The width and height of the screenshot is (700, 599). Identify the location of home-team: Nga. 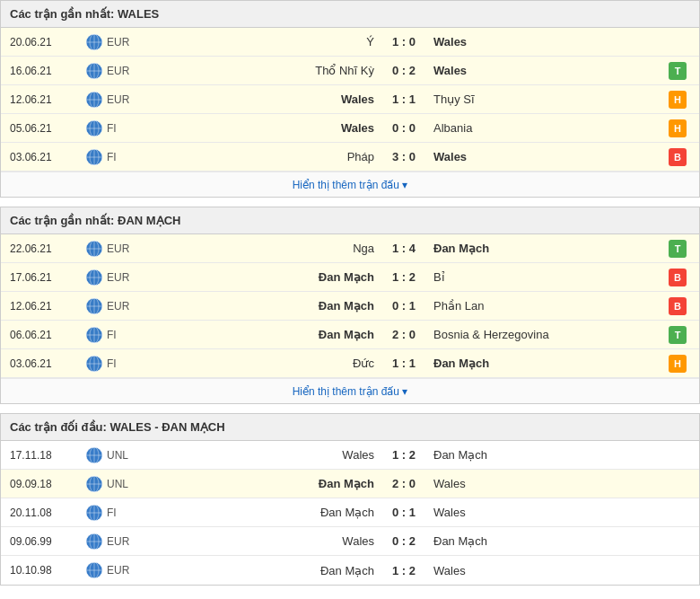
(262, 248).